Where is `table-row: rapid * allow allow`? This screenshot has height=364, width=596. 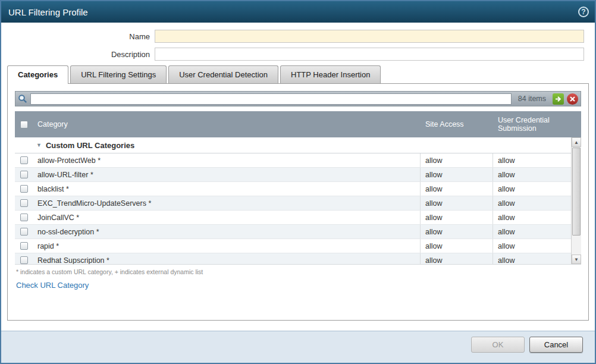
table-row: rapid * allow allow is located at coordinates (293, 246).